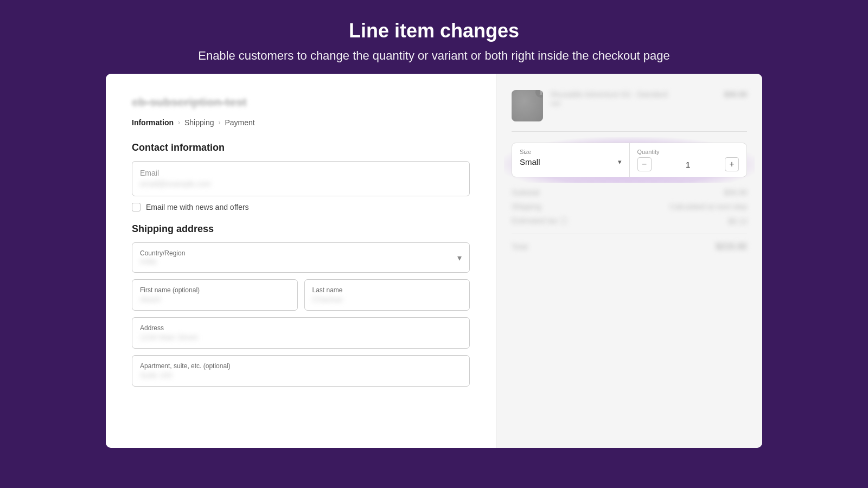 The width and height of the screenshot is (868, 488). Describe the element at coordinates (688, 152) in the screenshot. I see `quantity-label: Quantity` at that location.